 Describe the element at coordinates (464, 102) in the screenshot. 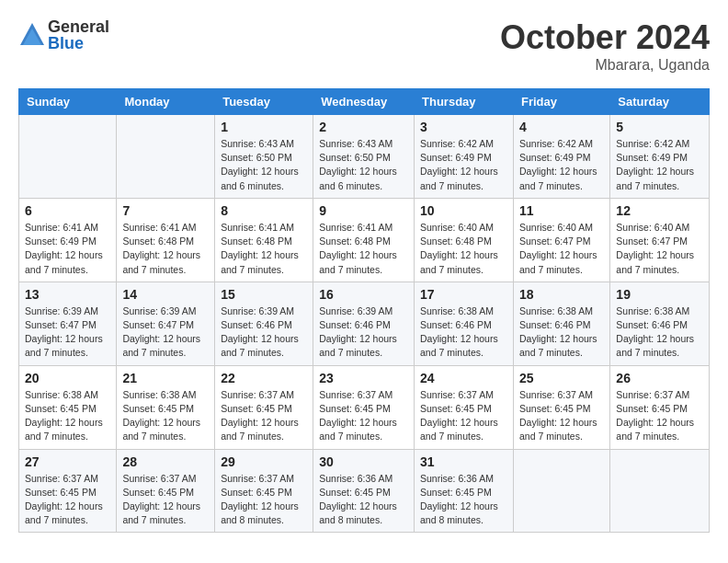

I see `day-of-week-header: Thursday` at that location.